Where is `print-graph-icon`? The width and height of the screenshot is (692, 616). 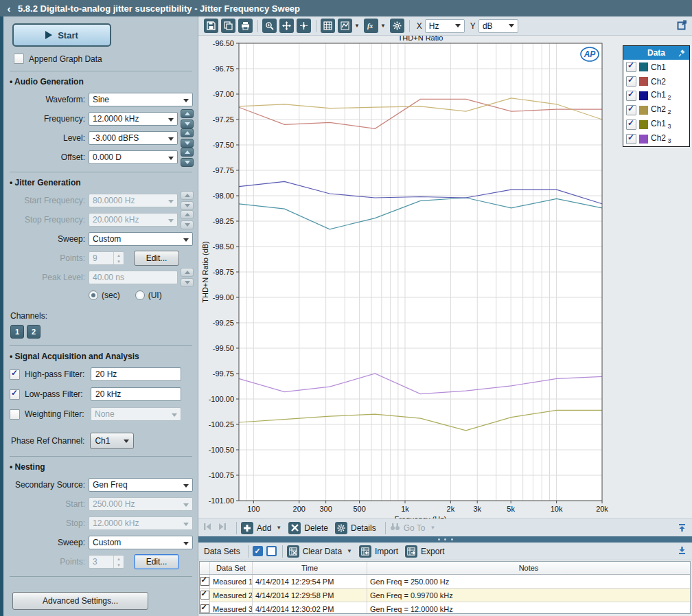 print-graph-icon is located at coordinates (246, 26).